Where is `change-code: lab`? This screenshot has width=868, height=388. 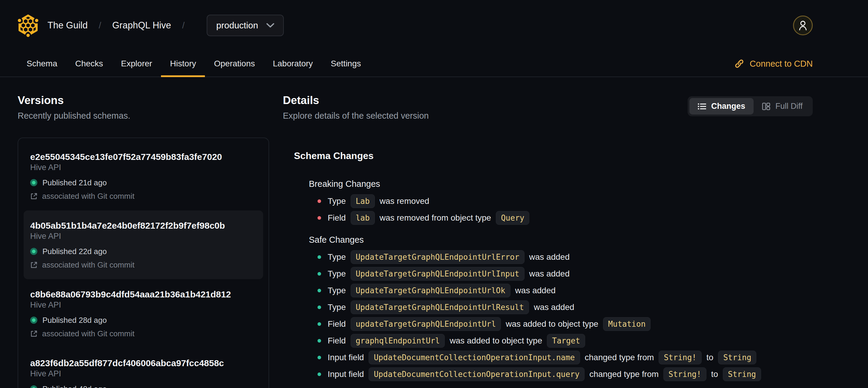
change-code: lab is located at coordinates (363, 218).